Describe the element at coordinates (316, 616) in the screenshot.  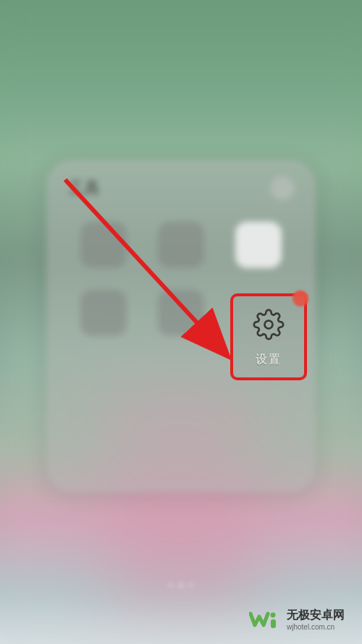
I see `watermark-title: 无极安卓网` at that location.